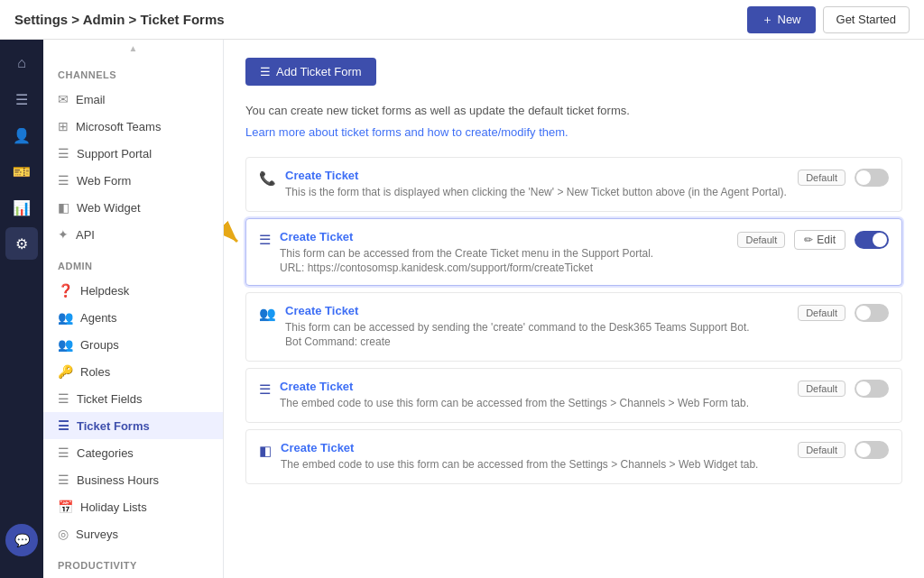  Describe the element at coordinates (22, 171) in the screenshot. I see `nav-tickets: 🎫` at that location.